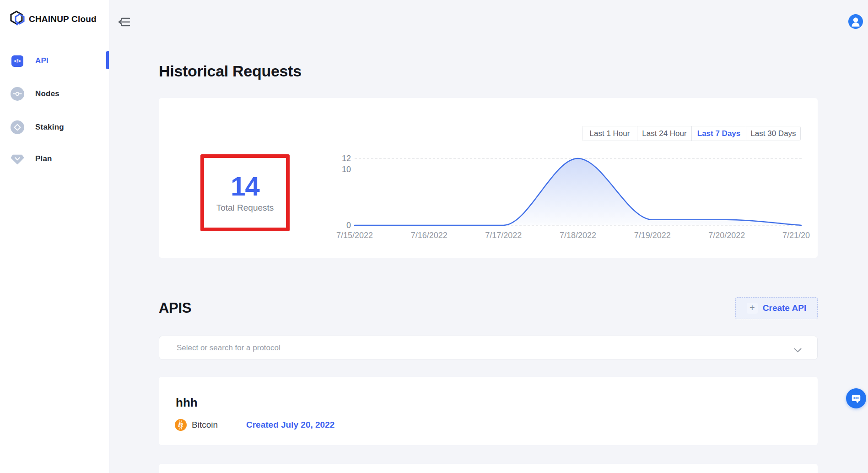  What do you see at coordinates (17, 19) in the screenshot?
I see `chainup-logo-icon` at bounding box center [17, 19].